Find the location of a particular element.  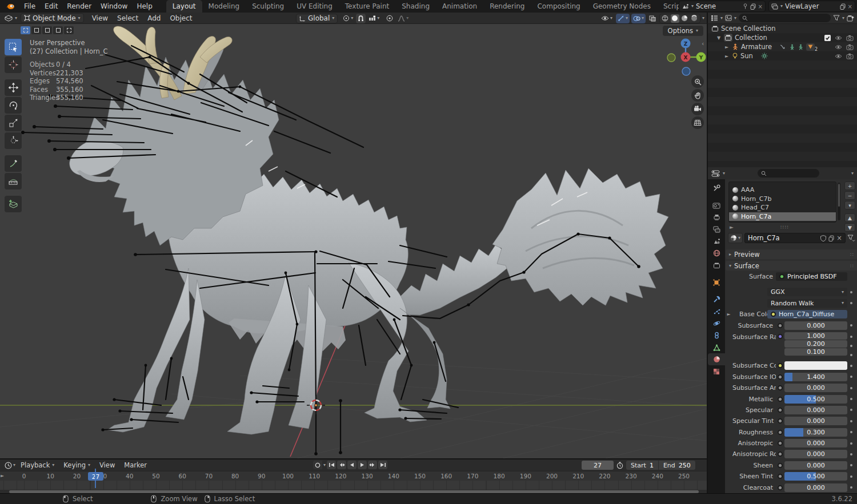

properties-search-input is located at coordinates (788, 174).